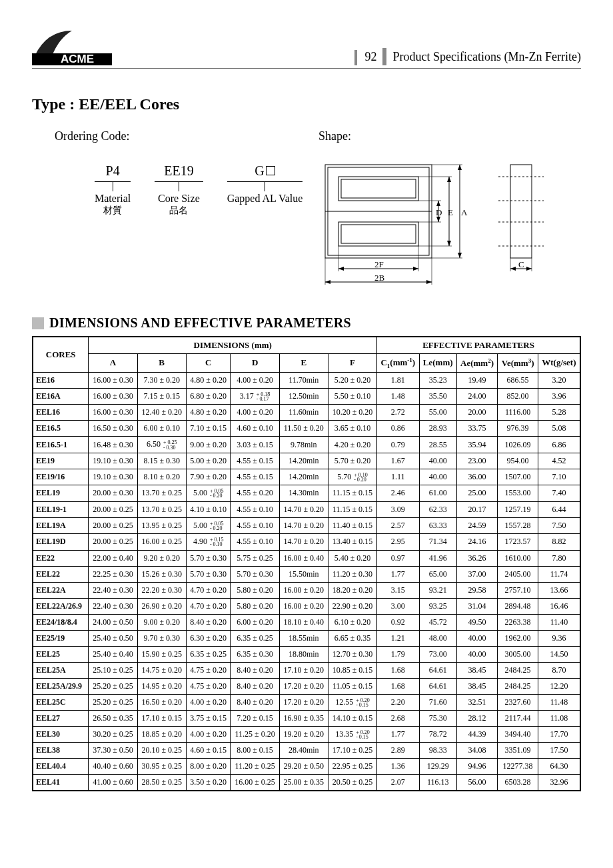 The height and width of the screenshot is (868, 613). Describe the element at coordinates (306, 477) in the screenshot. I see `table-row: EE19/1619.10 ± 0.308.10 ± 0.207.90 ± 0.2…` at that location.